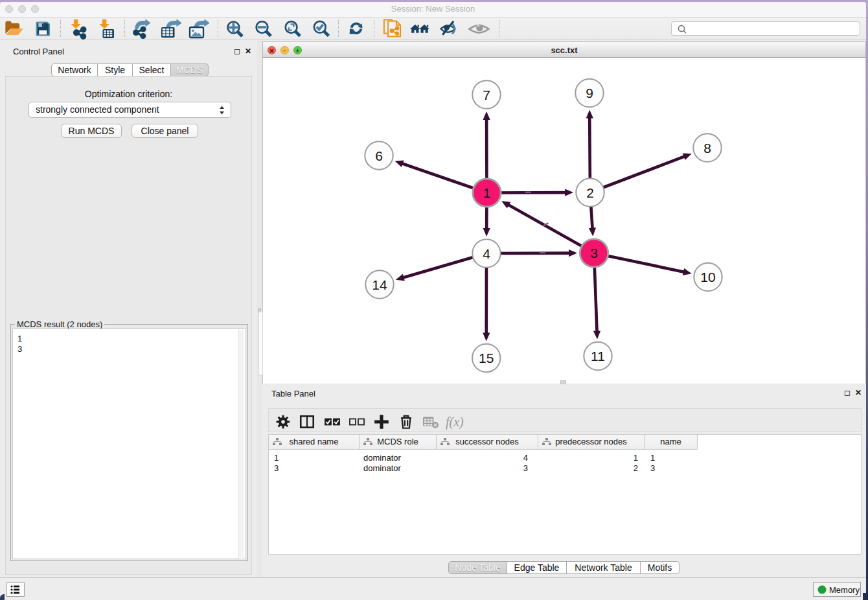 Image resolution: width=868 pixels, height=600 pixels. What do you see at coordinates (487, 193) in the screenshot?
I see `svg-text: 1` at bounding box center [487, 193].